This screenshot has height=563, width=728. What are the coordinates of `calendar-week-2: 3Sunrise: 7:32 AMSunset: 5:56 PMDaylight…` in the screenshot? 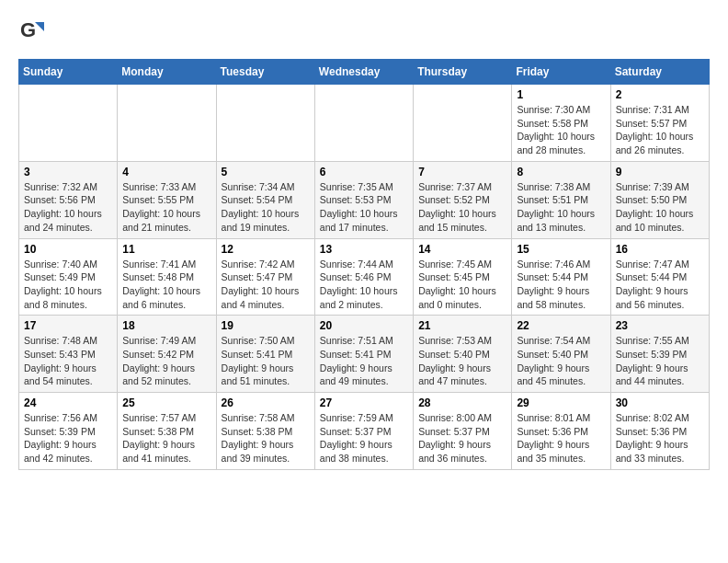 It's located at (364, 200).